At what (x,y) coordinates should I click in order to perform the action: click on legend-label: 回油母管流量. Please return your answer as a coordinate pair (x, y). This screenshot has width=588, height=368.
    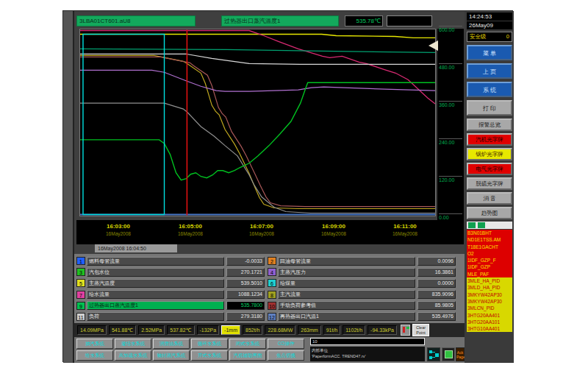
    Looking at the image, I should click on (347, 261).